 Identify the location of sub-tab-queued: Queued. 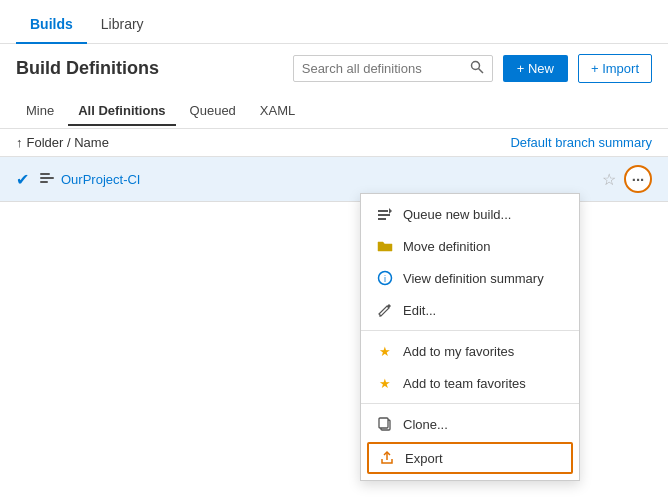
(213, 112).